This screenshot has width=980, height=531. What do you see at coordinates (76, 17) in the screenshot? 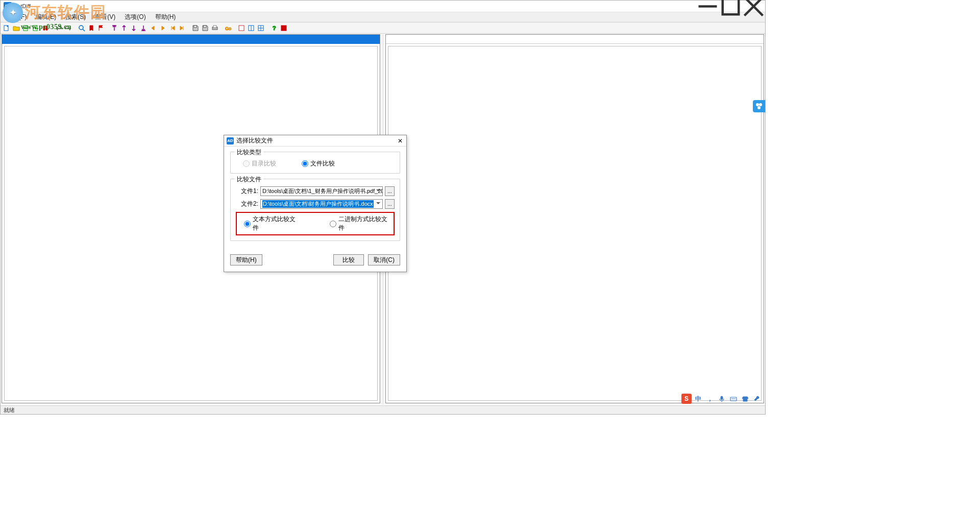
I see `menu-search: 搜索(S)` at bounding box center [76, 17].